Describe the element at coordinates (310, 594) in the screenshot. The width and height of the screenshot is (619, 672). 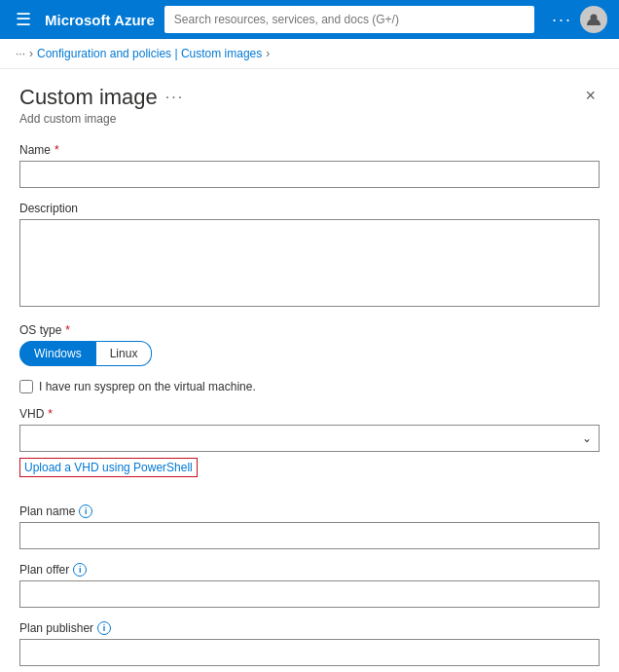
I see `plan-offer-input` at that location.